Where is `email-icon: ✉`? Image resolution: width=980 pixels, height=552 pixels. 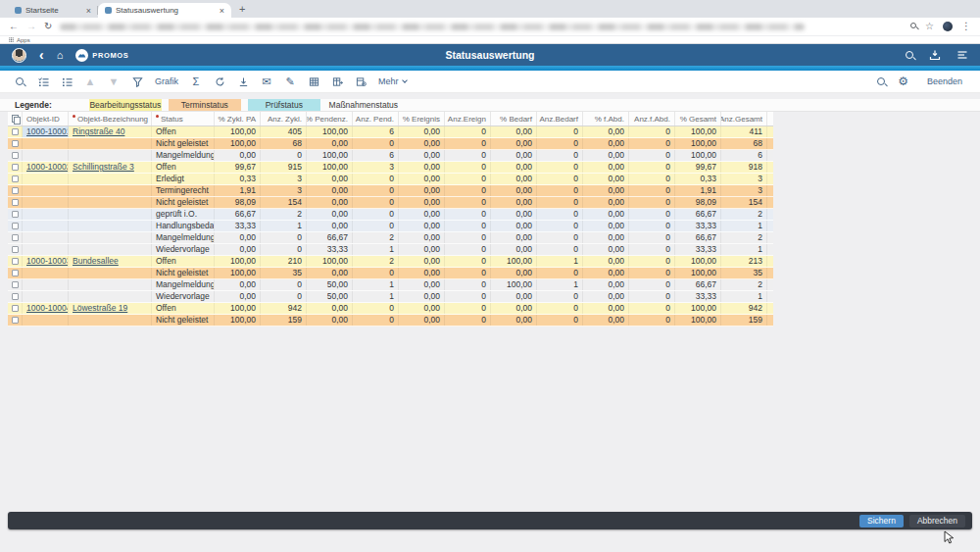
email-icon: ✉ is located at coordinates (267, 81).